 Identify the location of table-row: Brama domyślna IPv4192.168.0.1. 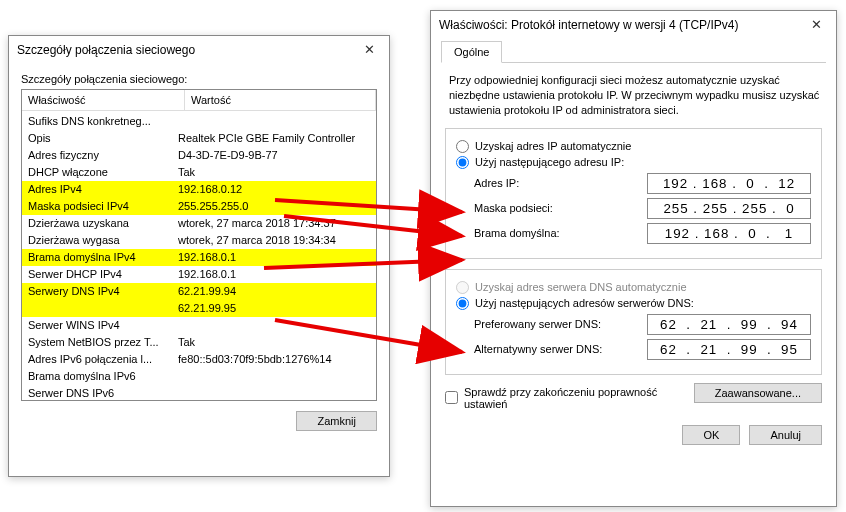
(199, 258).